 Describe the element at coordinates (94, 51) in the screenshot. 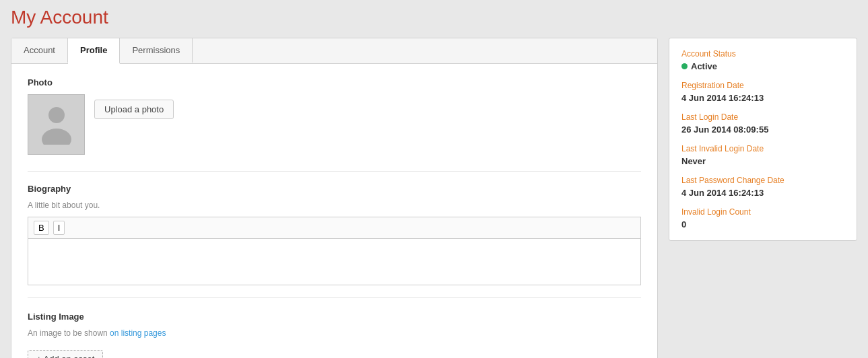

I see `tab-profile: Profile` at that location.